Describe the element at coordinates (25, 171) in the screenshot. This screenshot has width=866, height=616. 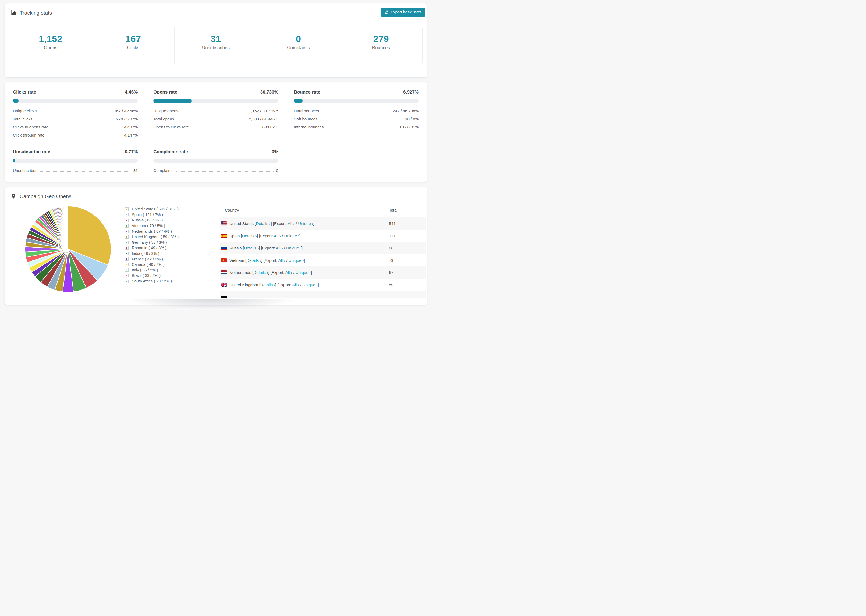
I see `detail-label: Unsubscribes` at that location.